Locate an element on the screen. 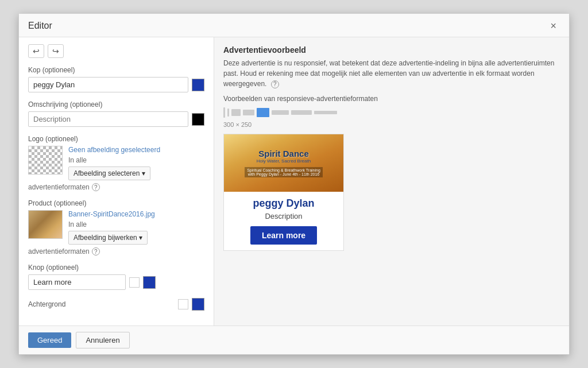 Image resolution: width=588 pixels, height=368 pixels. ad-banner-image: Spirit Dance Holy Water, Sacred Breath S… is located at coordinates (284, 163).